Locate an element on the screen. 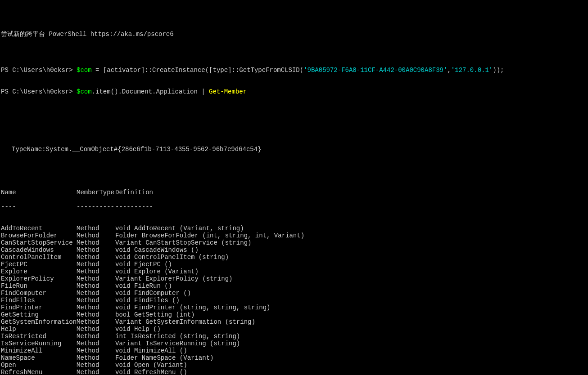  member-definition: void EjectPC () is located at coordinates (144, 264).